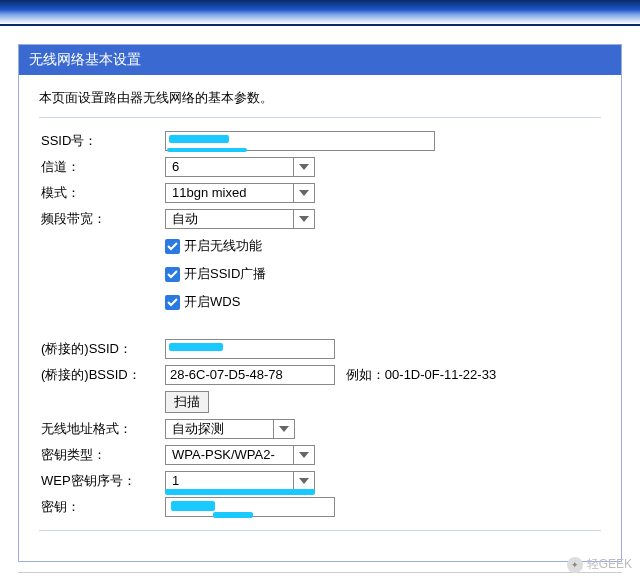 The height and width of the screenshot is (579, 640). Describe the element at coordinates (101, 167) in the screenshot. I see `channel-label: 信道：` at that location.